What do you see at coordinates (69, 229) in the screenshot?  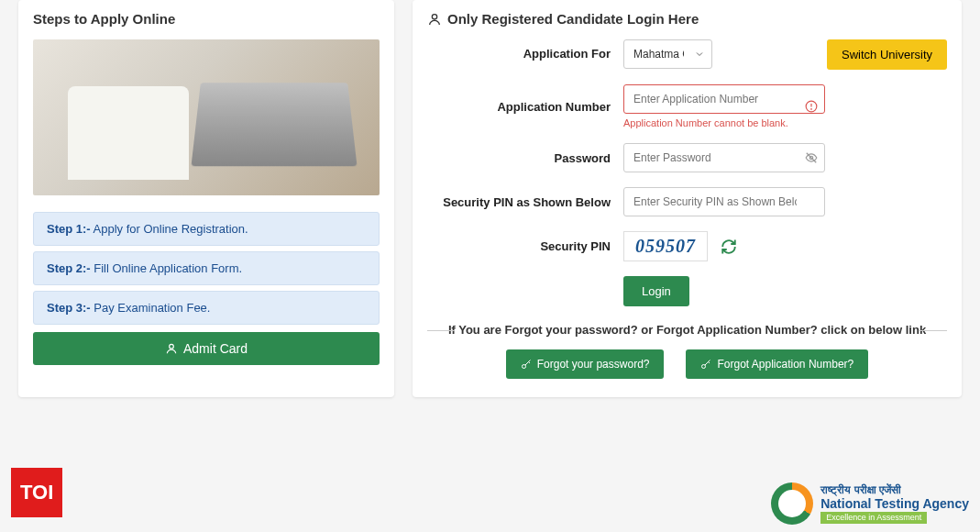 I see `step-label: Step 1:-` at bounding box center [69, 229].